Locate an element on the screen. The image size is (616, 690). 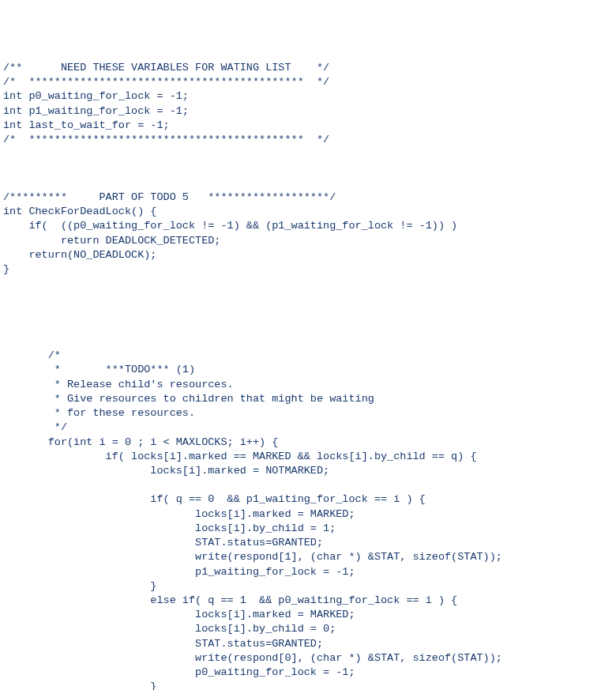
code-line: int last_to_wait_for = -1; is located at coordinates (87, 125).